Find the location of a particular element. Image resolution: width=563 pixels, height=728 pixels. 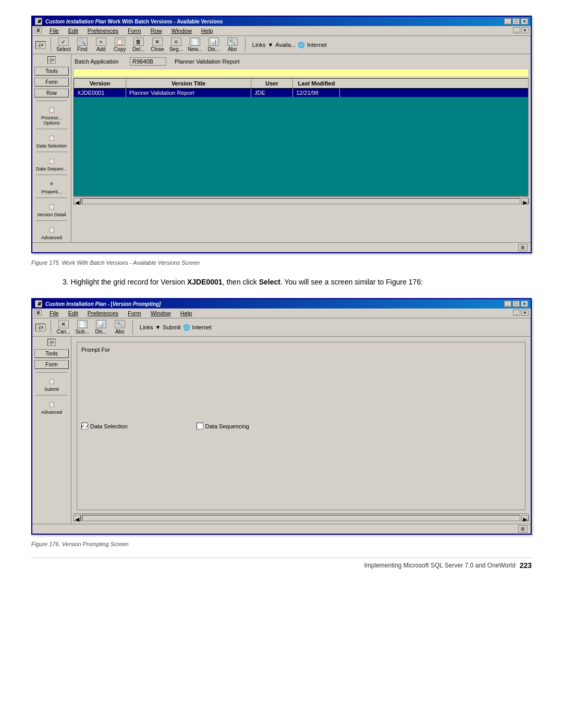

sidebar-verdet-175: 📋 Version Detail is located at coordinates (52, 209).